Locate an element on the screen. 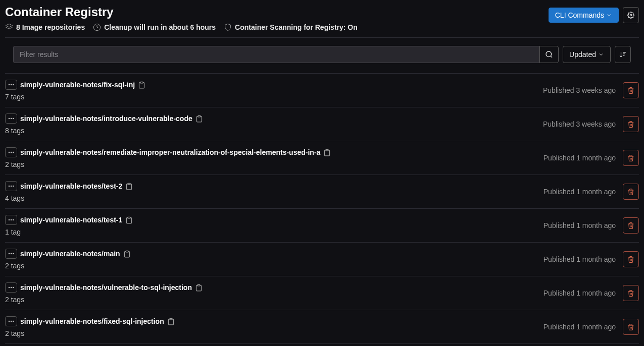 Image resolution: width=644 pixels, height=346 pixels. filter-input is located at coordinates (276, 54).